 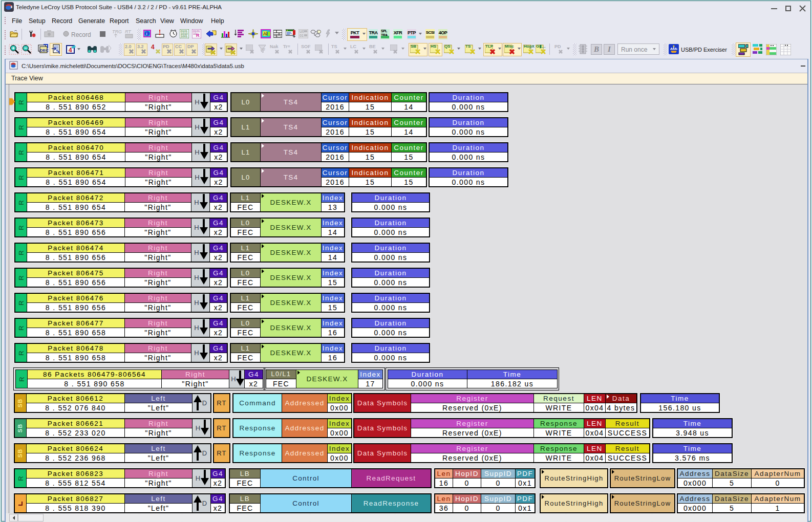 What do you see at coordinates (184, 36) in the screenshot?
I see `svg-text: 1001` at bounding box center [184, 36].